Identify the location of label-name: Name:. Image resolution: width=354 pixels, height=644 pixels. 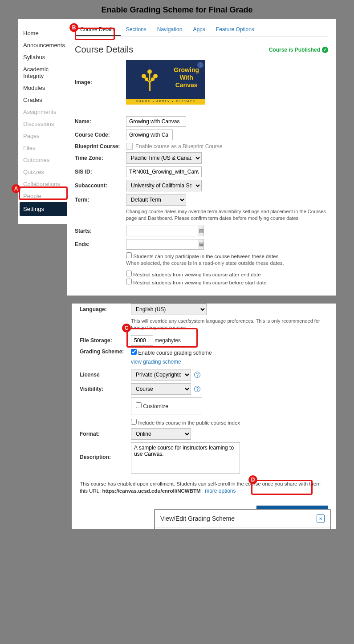
(101, 122).